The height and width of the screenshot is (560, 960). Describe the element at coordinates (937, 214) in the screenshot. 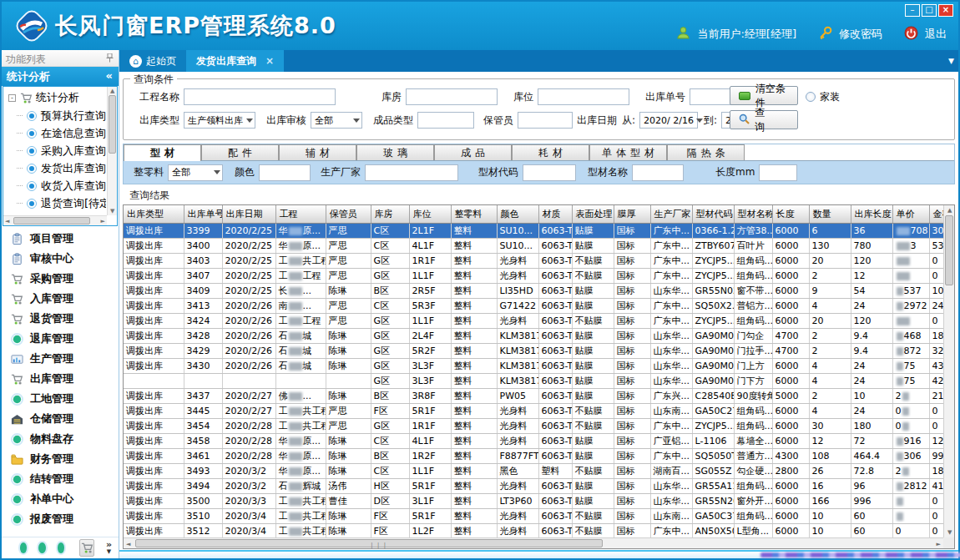

I see `column-header: 金额` at that location.